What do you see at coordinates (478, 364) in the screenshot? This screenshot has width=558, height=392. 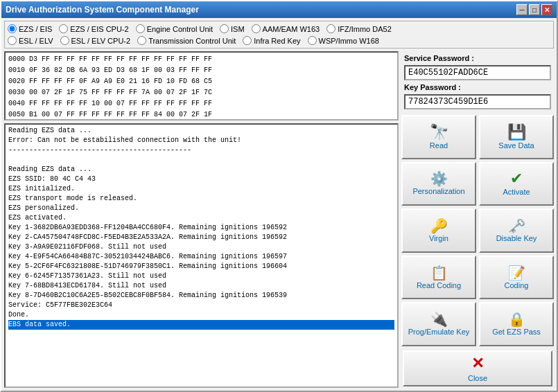 I see `close-icon: ✕` at bounding box center [478, 364].